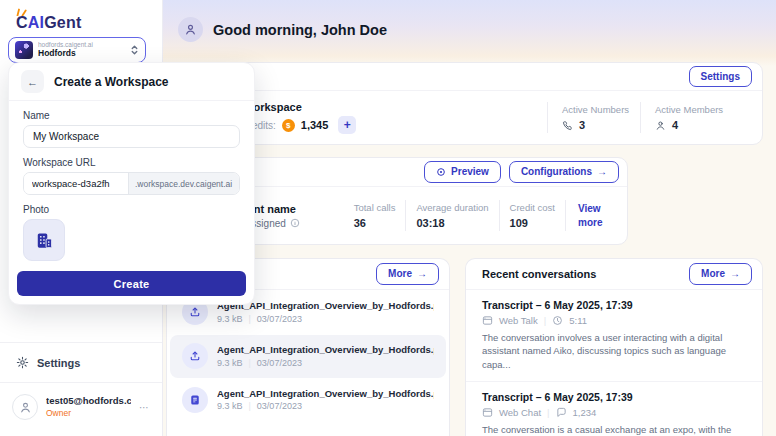 This screenshot has width=776, height=436. What do you see at coordinates (562, 412) in the screenshot?
I see `message-count-icon` at bounding box center [562, 412].